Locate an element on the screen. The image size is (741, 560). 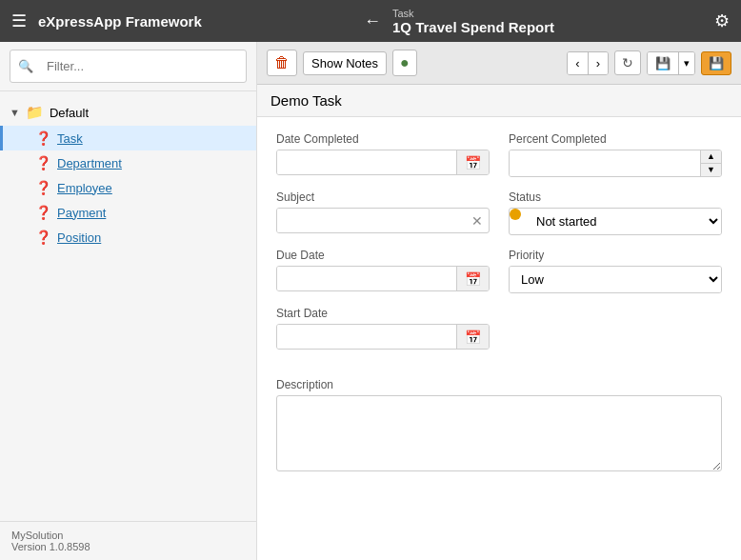
form-row-3: Due Date 📅 Priority Low Normal Hig is located at coordinates (499, 270).